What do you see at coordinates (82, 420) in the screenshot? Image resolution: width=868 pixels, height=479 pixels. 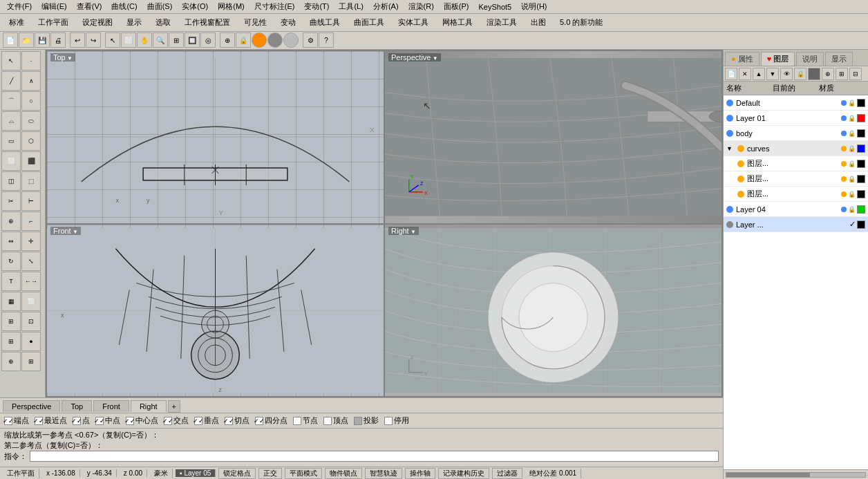 I see `snap-point: ✓ 点` at bounding box center [82, 420].